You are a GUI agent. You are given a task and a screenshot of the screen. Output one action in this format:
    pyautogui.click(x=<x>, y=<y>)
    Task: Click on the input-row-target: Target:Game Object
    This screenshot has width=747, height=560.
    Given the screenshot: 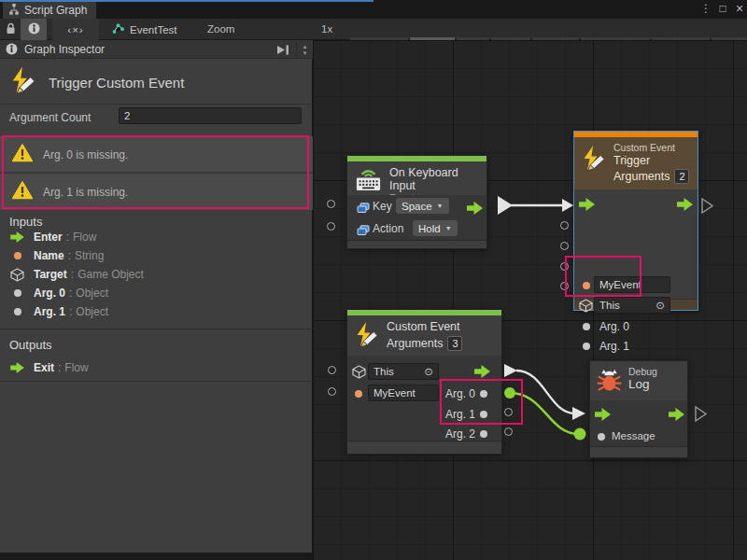 What is the action you would take?
    pyautogui.click(x=77, y=274)
    